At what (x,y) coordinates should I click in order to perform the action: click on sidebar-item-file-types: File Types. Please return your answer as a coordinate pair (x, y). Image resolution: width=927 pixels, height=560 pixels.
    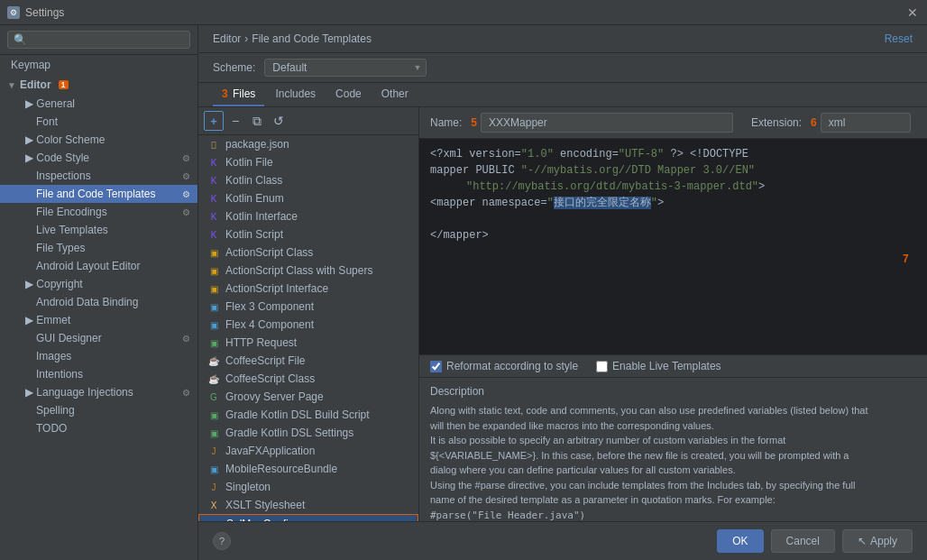
    Looking at the image, I should click on (99, 248).